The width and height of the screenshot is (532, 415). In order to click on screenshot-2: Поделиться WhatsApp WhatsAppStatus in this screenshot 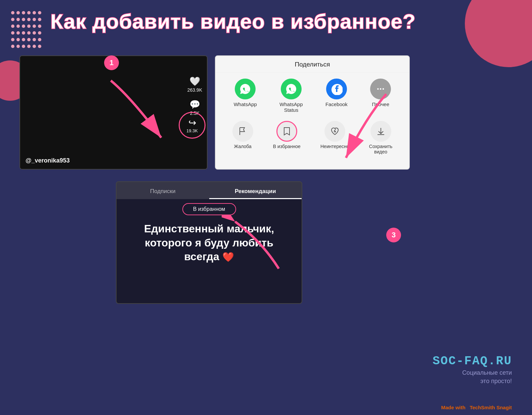, I will do `click(312, 112)`.